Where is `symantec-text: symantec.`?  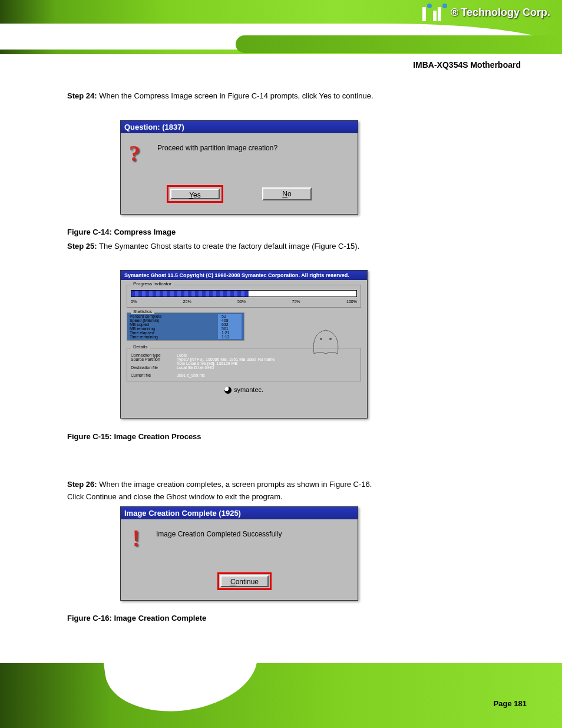
symantec-text: symantec. is located at coordinates (249, 390).